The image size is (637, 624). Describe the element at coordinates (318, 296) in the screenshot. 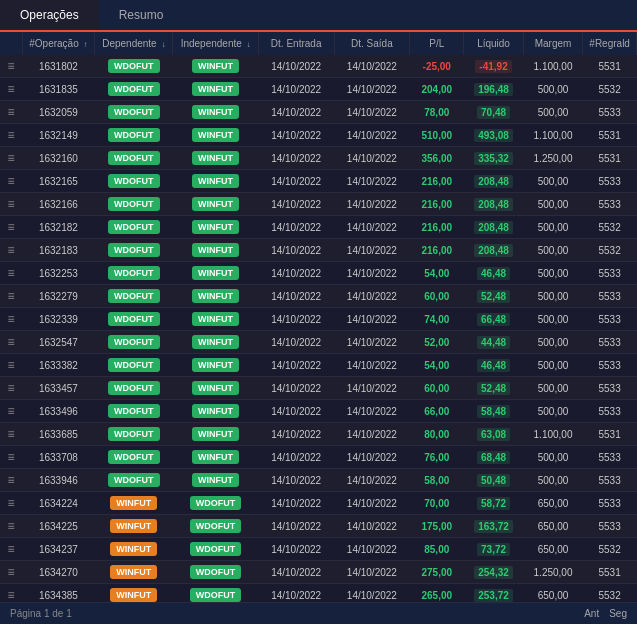

I see `table-row: ≡ 1632279 WDOFUT WINFUT 14/10/2022 14/10…` at that location.